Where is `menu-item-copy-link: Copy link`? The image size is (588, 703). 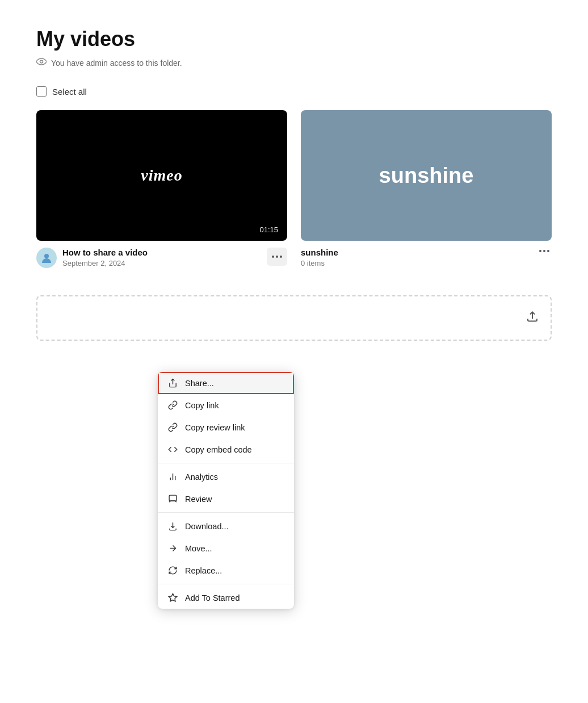 menu-item-copy-link: Copy link is located at coordinates (226, 405).